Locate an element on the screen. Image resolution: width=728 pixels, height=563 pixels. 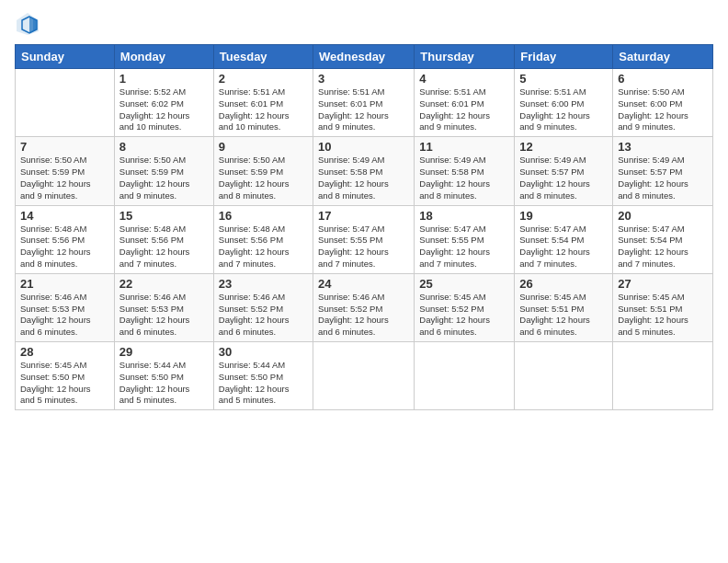
day-number: 23 is located at coordinates (263, 283).